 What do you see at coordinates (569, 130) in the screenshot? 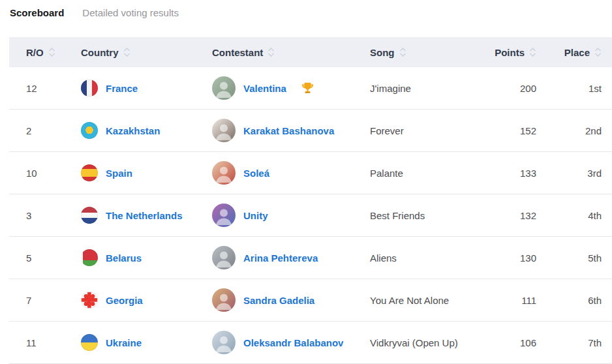
I see `place-cell: 2nd` at bounding box center [569, 130].